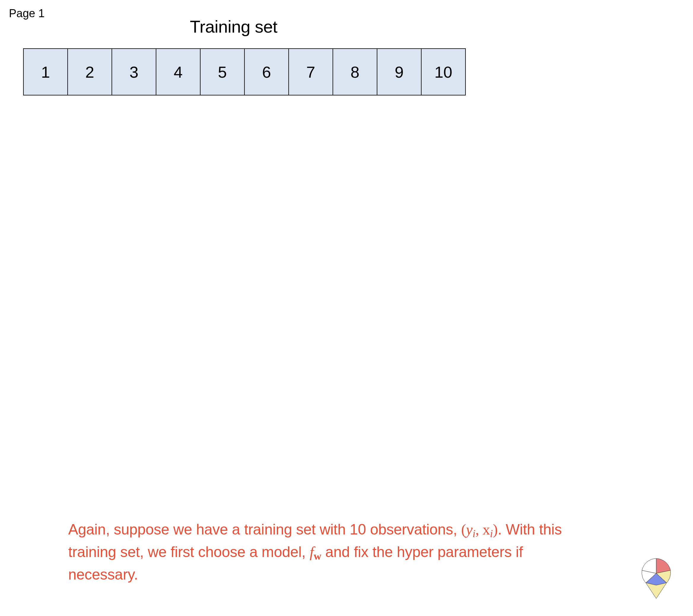 Image resolution: width=693 pixels, height=616 pixels. Describe the element at coordinates (492, 533) in the screenshot. I see `math-x-sub: i` at that location.